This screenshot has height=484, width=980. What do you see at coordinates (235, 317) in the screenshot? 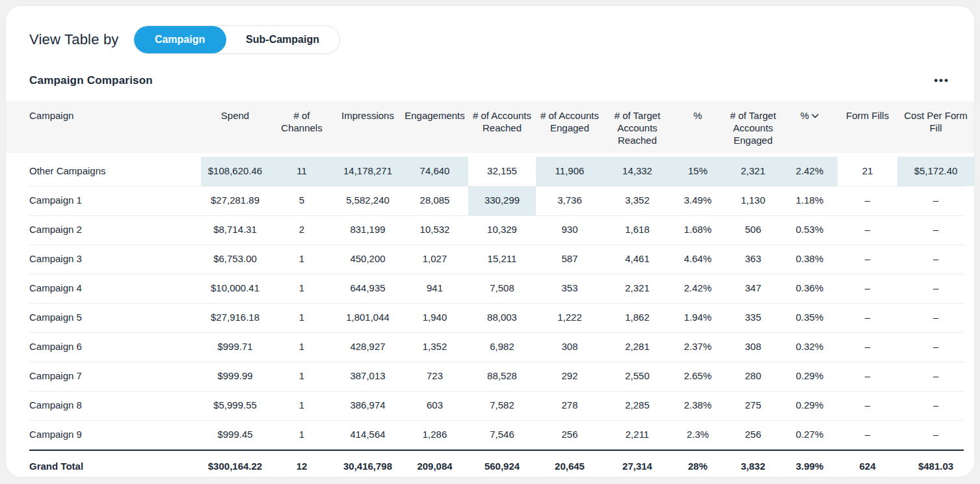
I see `cell-spend: $27,916.18` at bounding box center [235, 317].